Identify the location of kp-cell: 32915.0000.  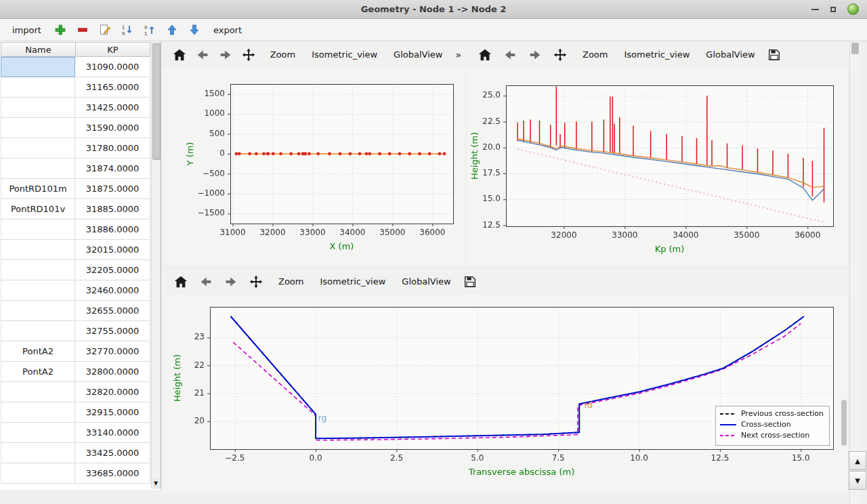
(112, 413).